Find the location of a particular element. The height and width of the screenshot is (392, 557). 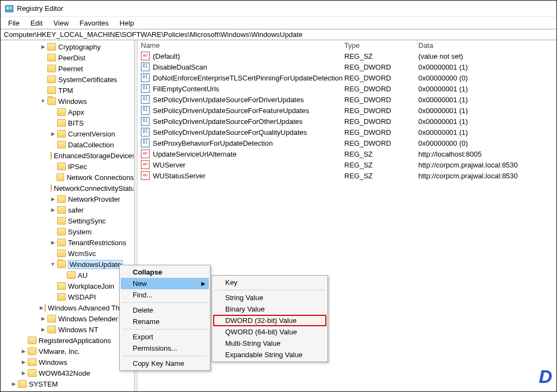

menu-item: Expandable String Value is located at coordinates (270, 354).